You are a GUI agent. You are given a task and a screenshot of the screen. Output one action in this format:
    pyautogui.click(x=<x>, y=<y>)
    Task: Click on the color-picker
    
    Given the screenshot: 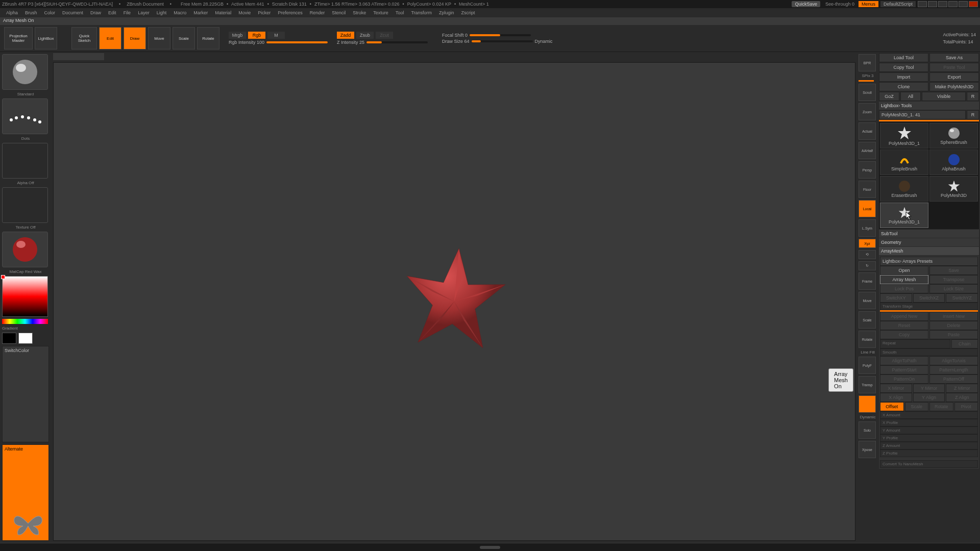 What is the action you would take?
    pyautogui.click(x=25, y=296)
    